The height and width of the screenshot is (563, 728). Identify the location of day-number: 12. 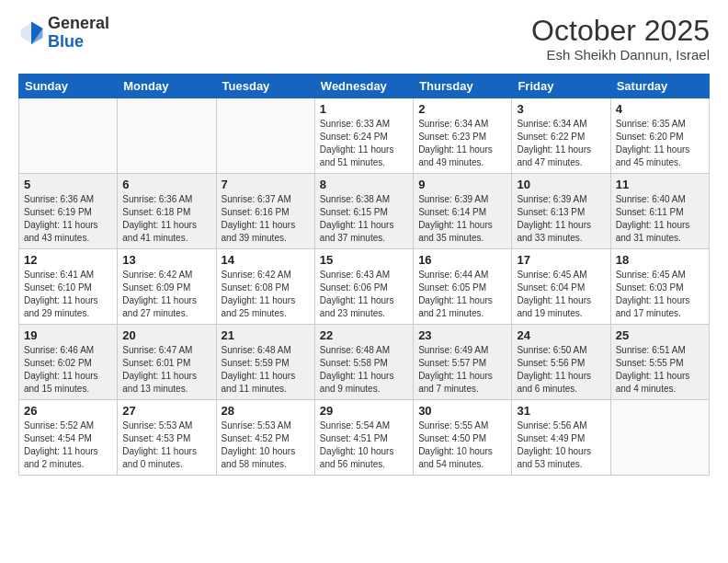
(68, 259).